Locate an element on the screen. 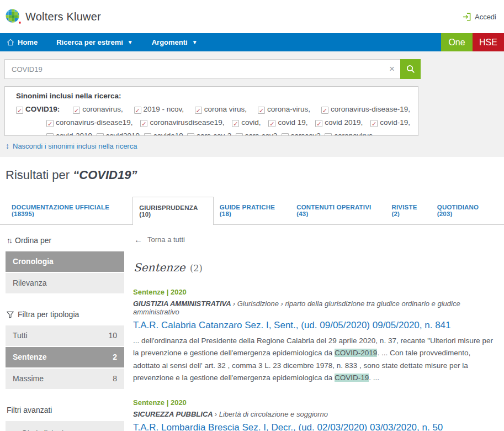  synonym-item: ✓covid 2019, is located at coordinates (339, 123).